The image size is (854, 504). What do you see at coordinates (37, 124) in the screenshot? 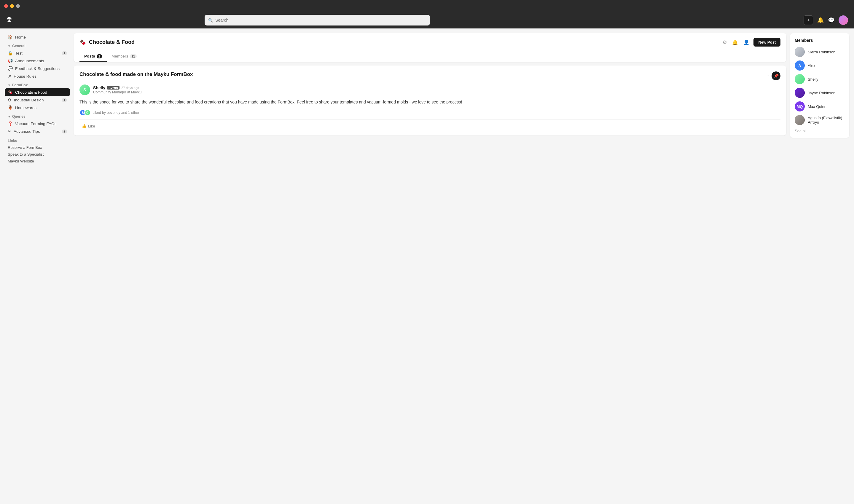
I see `sidebar-item-vacuum-faq: ❓ Vacuum Forming FAQs` at bounding box center [37, 124].